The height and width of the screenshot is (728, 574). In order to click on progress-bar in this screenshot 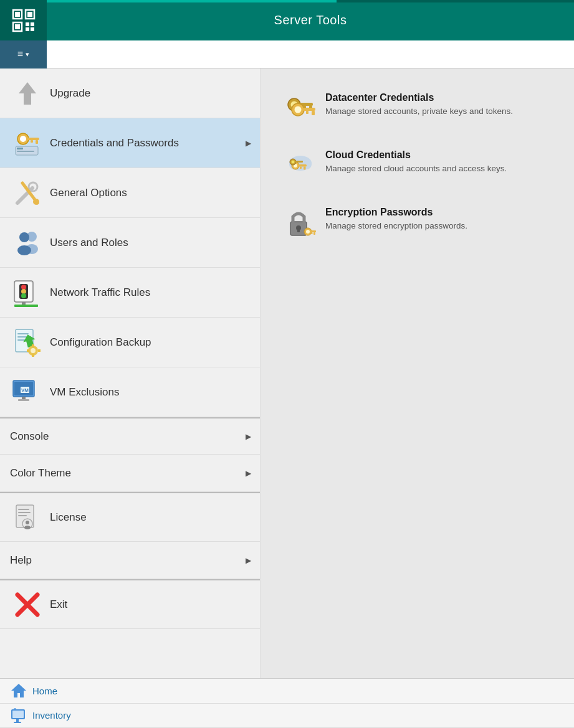, I will do `click(310, 1)`.